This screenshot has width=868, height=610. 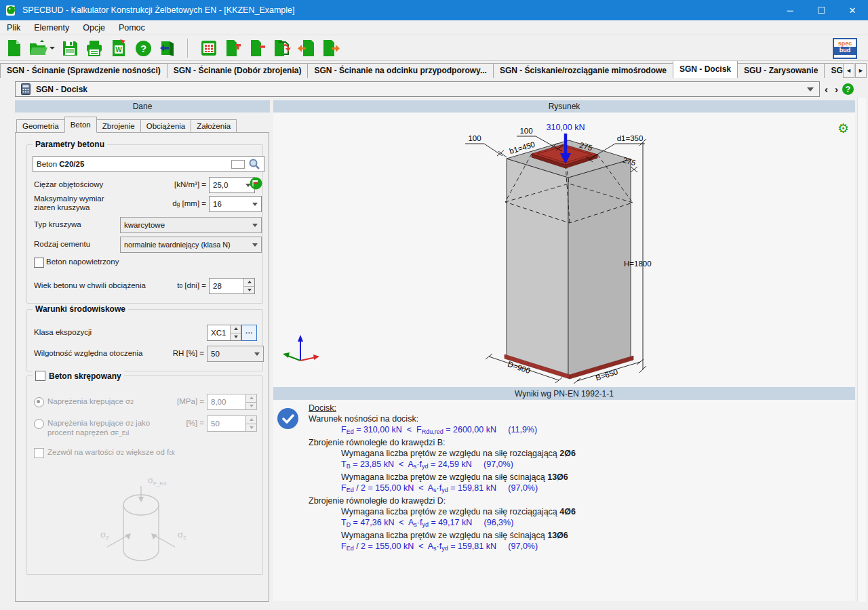 What do you see at coordinates (237, 70) in the screenshot?
I see `tab-sgn-ścinanie-dobór-zbrojenia: SGN - Ścinanie (Dobór zbrojenia)` at bounding box center [237, 70].